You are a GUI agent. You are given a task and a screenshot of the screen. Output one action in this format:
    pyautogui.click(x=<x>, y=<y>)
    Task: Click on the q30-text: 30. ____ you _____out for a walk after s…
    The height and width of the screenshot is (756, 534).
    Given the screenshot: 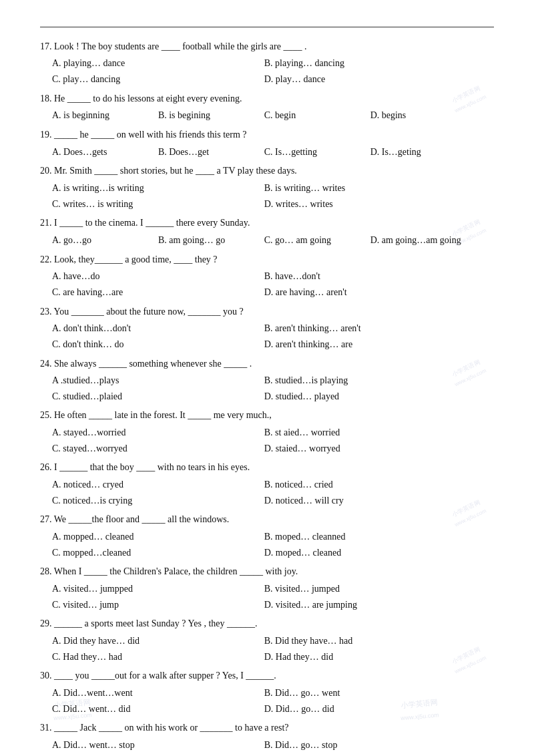 What is the action you would take?
    pyautogui.click(x=267, y=676)
    